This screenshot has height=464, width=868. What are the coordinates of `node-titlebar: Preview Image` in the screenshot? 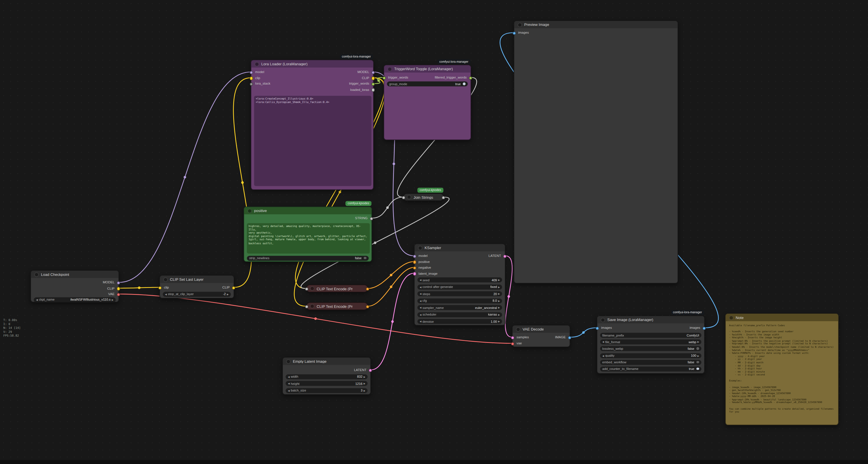 It's located at (596, 25).